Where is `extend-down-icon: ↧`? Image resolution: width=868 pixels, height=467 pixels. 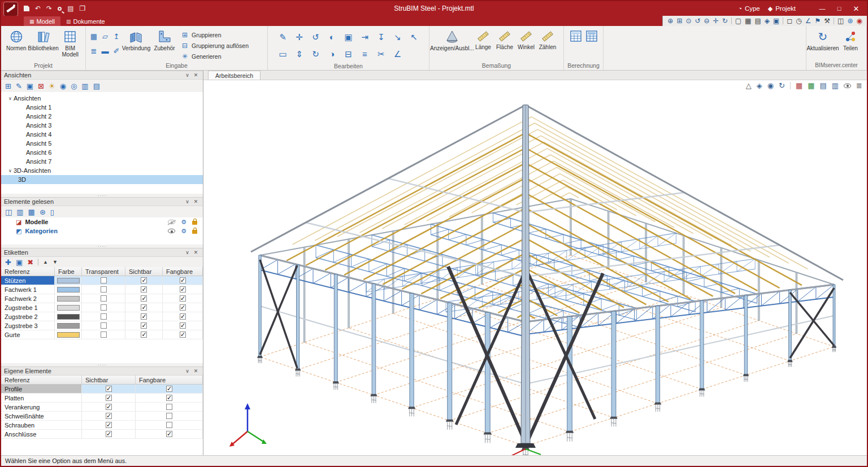 extend-down-icon: ↧ is located at coordinates (381, 37).